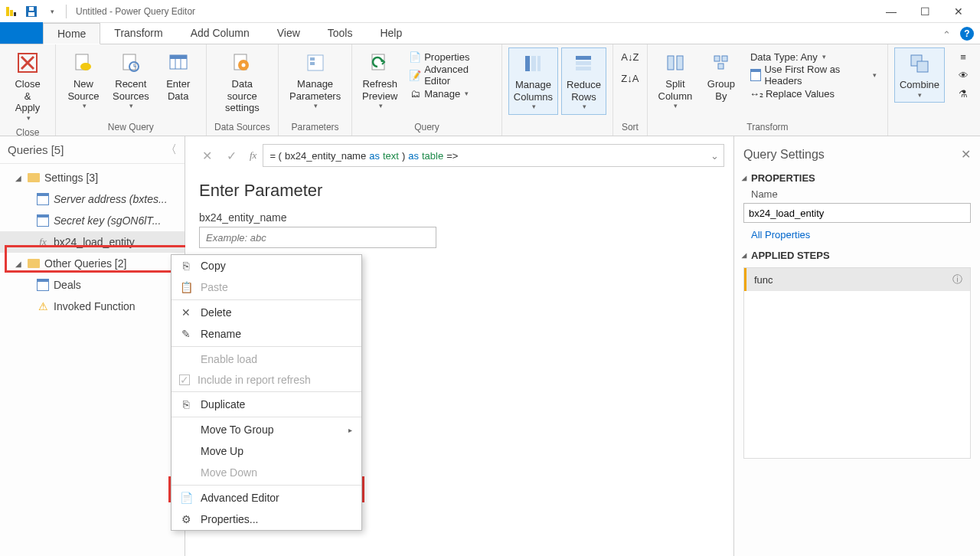 This screenshot has height=556, width=980. I want to click on group-transform: Split Column Group By Data Type: Any Use…, so click(768, 90).